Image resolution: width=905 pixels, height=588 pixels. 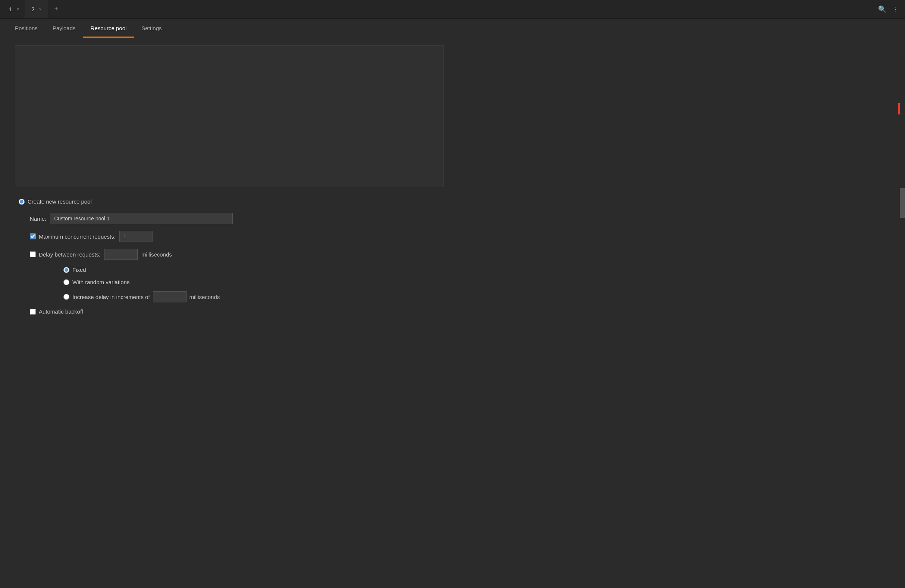 What do you see at coordinates (902, 203) in the screenshot?
I see `scrollbar-thumb` at bounding box center [902, 203].